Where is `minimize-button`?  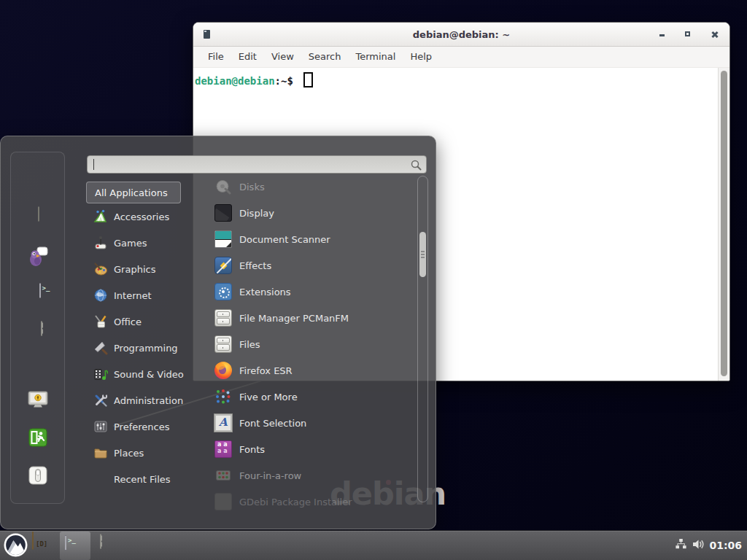 minimize-button is located at coordinates (662, 34).